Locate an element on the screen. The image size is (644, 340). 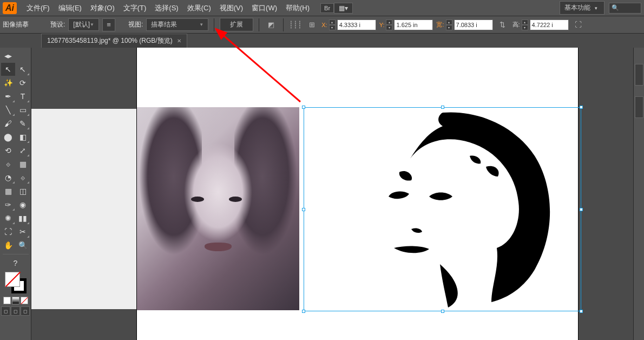
preset-dropdown: [默认]▼ is located at coordinates (83, 25).